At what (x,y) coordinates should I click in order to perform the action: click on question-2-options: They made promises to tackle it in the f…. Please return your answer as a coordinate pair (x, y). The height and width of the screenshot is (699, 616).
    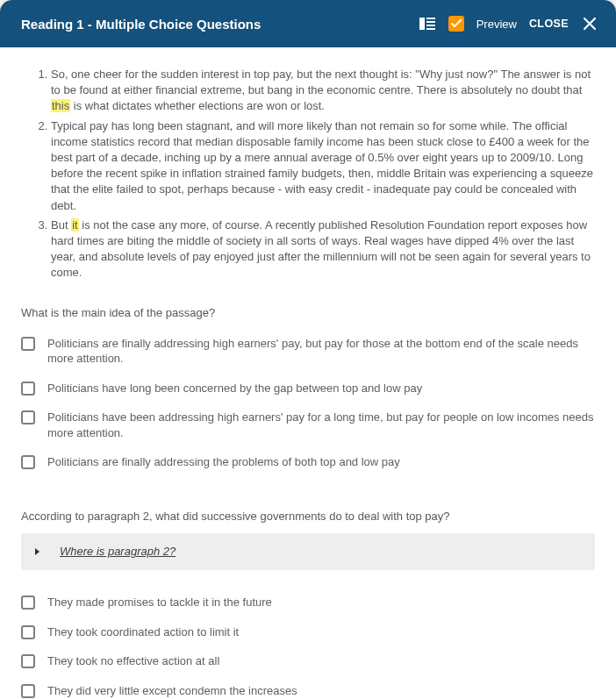
    Looking at the image, I should click on (308, 644).